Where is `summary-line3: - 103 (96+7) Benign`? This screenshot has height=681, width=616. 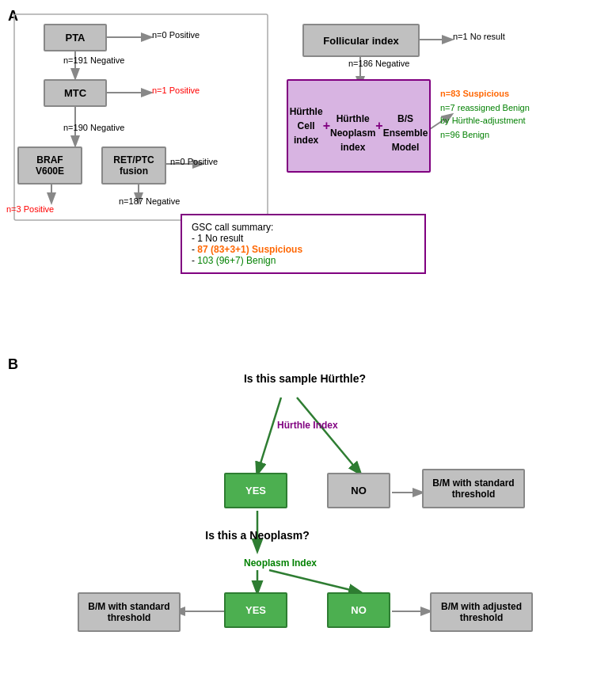
summary-line3: - 103 (96+7) Benign is located at coordinates (303, 261).